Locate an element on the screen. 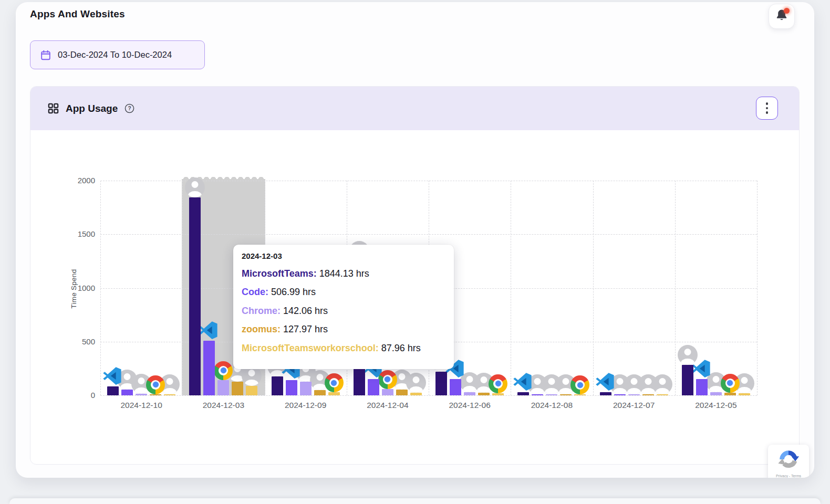 The width and height of the screenshot is (830, 504). tooltip-app-value: 1844.13 hrs is located at coordinates (345, 274).